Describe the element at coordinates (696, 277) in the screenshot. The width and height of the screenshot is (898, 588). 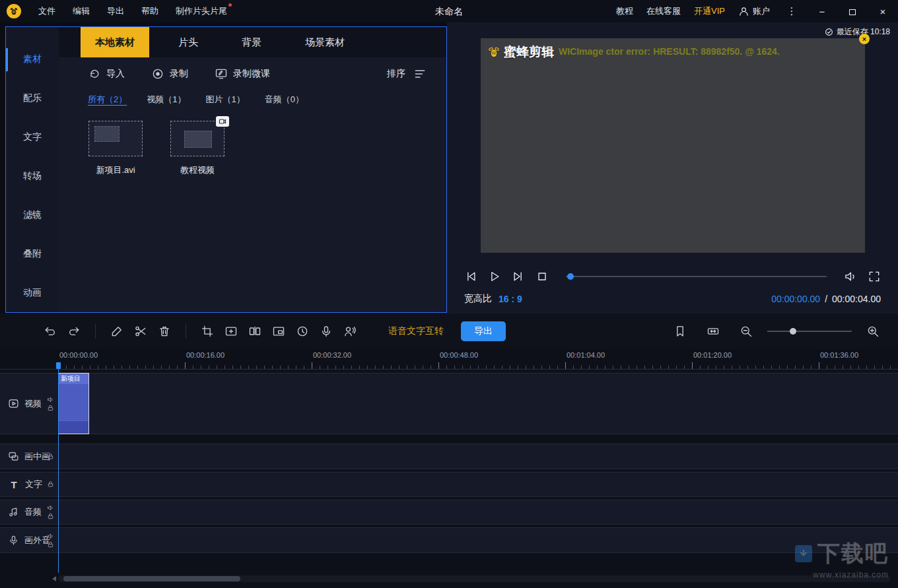
I see `seek-slider` at that location.